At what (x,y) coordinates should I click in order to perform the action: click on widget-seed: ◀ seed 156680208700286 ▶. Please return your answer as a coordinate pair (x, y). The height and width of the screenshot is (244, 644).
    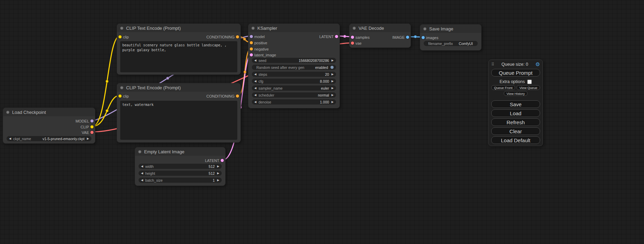
    Looking at the image, I should click on (294, 60).